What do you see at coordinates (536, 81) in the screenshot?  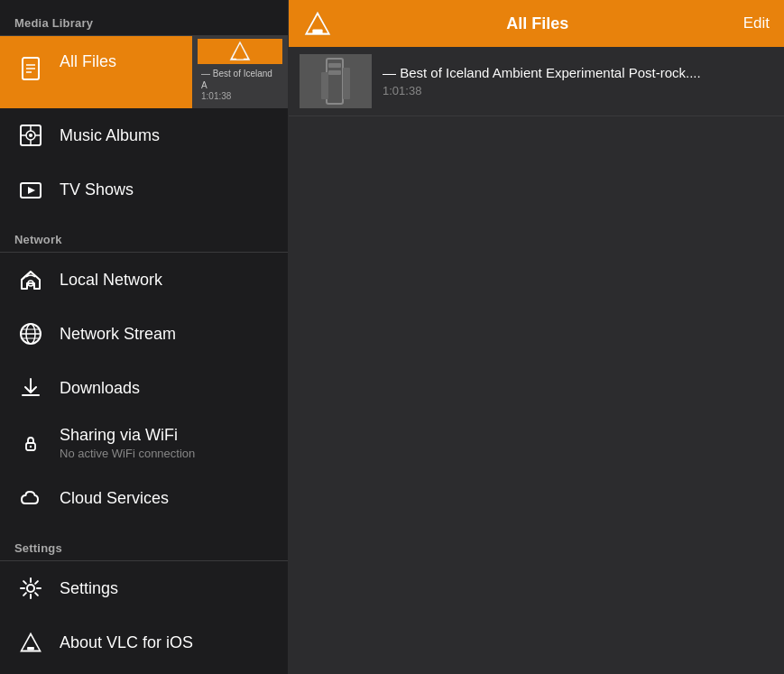 I see `table-row: — Best of Iceland Ambient Experimental P…` at bounding box center [536, 81].